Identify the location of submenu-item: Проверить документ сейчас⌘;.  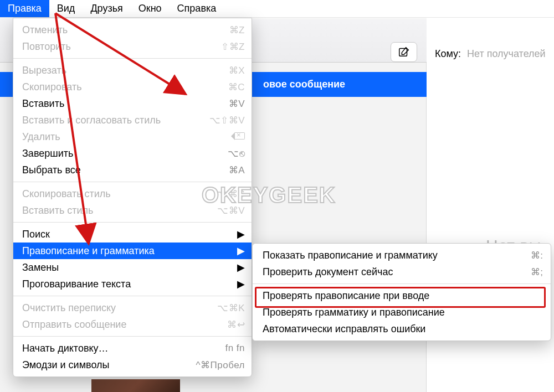
(402, 272).